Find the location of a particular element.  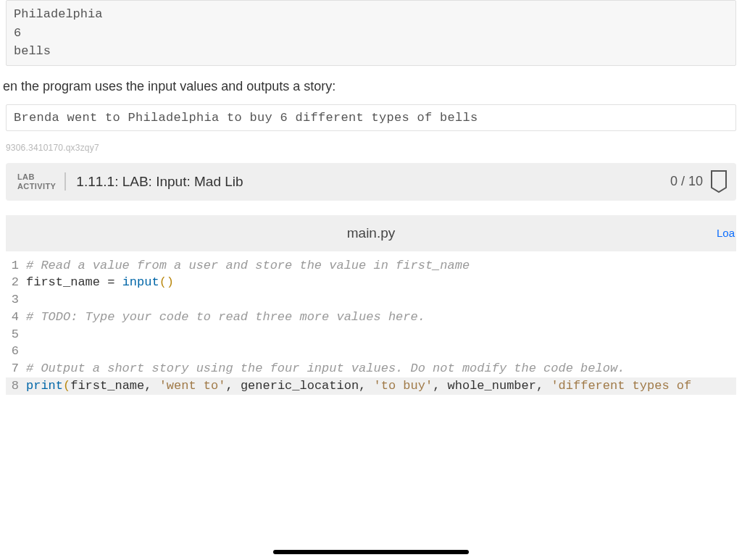

code-line: 6 is located at coordinates (371, 351).